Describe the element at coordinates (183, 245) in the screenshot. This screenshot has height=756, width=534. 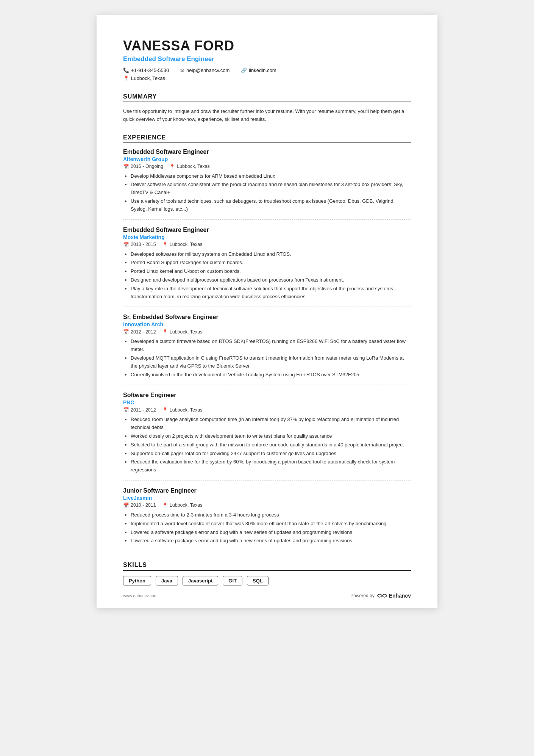
I see `location-1: 📍 Lubbock, Texas` at that location.